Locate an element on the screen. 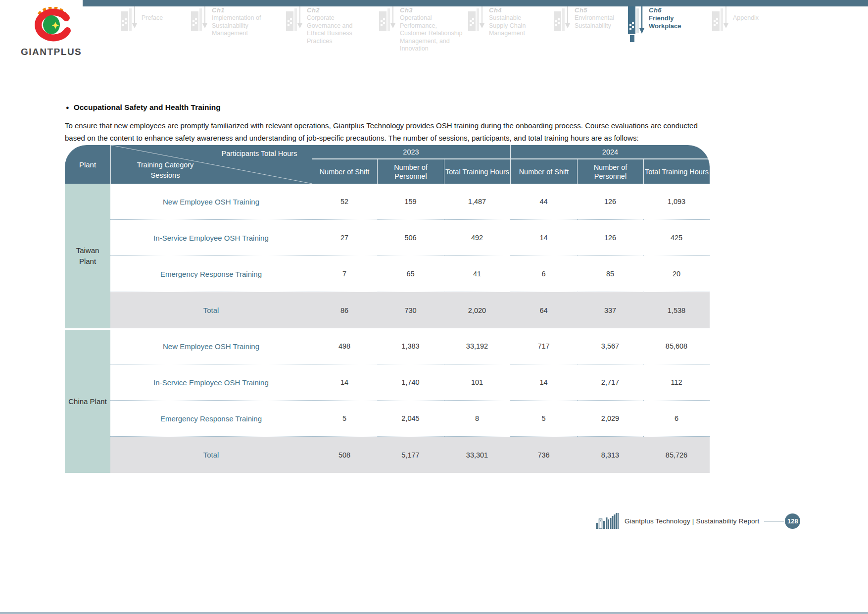 The height and width of the screenshot is (614, 868). plant-name-line: China Plant is located at coordinates (88, 402).